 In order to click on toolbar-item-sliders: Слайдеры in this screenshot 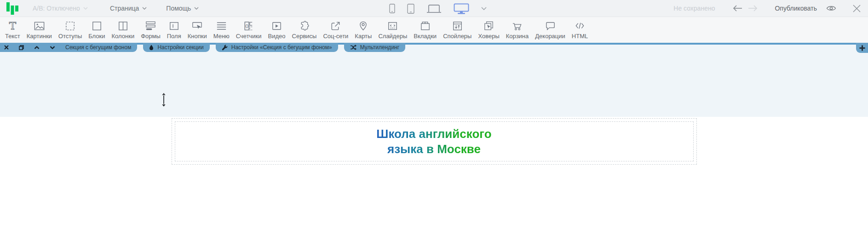, I will do `click(393, 29)`.